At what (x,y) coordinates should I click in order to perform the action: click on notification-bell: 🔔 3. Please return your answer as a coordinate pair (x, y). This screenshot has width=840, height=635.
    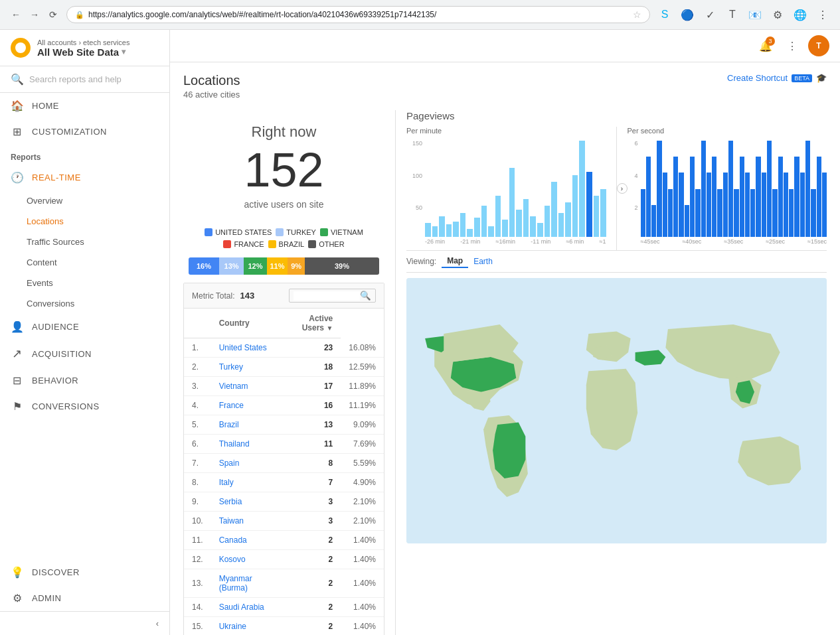
    Looking at the image, I should click on (766, 46).